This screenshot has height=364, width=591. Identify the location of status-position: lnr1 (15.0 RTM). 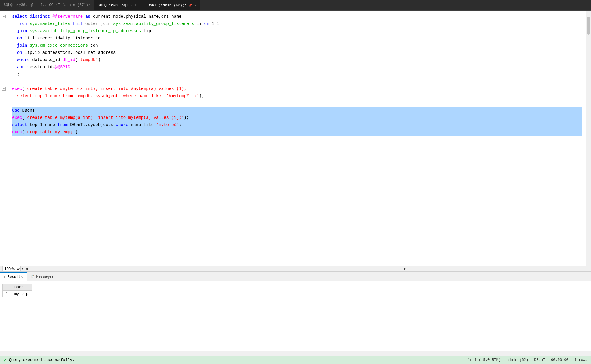
(484, 360).